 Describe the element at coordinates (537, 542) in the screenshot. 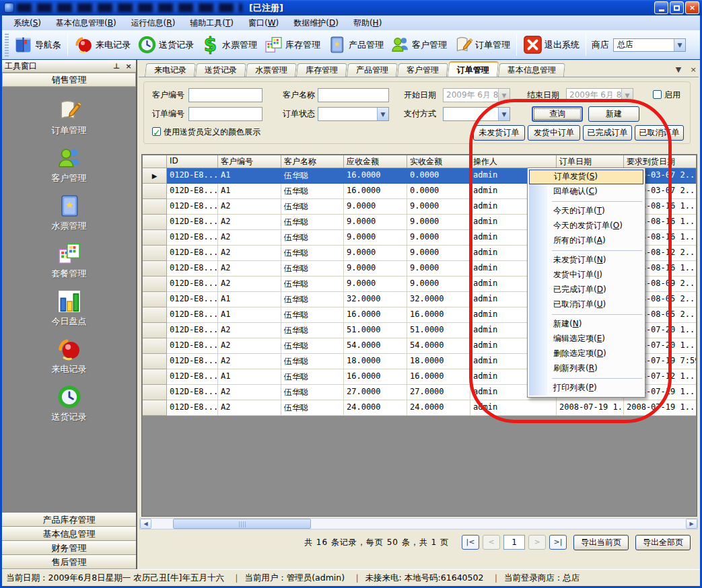

I see `next-page-button: >` at that location.